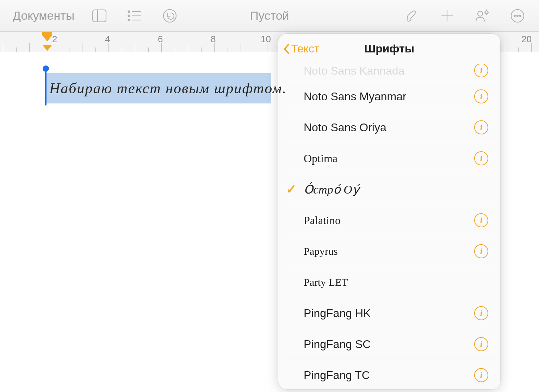  Describe the element at coordinates (168, 88) in the screenshot. I see `text-block: Набираю текст новым шрифтом.` at that location.